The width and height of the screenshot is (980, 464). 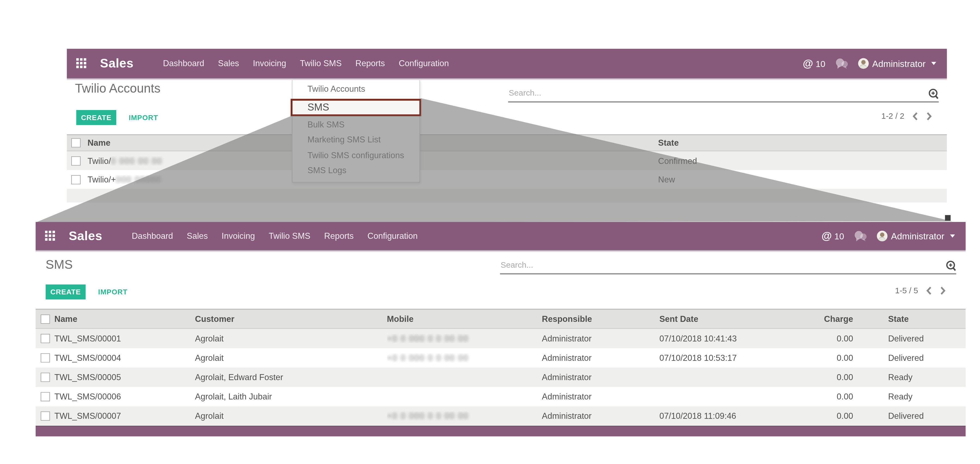 What do you see at coordinates (929, 290) in the screenshot?
I see `chevron-left-icon` at bounding box center [929, 290].